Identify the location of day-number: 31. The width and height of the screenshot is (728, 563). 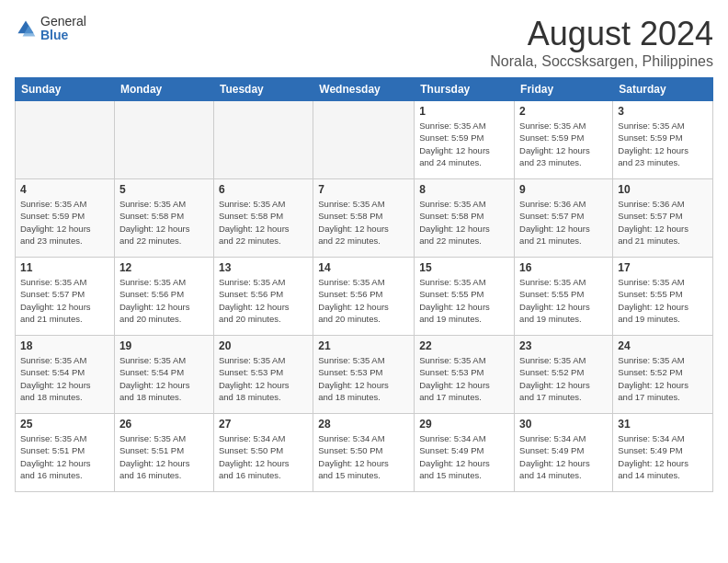
(663, 424).